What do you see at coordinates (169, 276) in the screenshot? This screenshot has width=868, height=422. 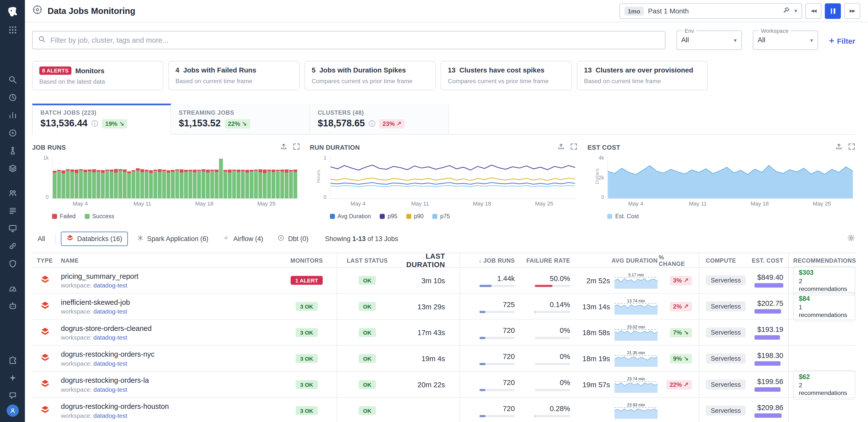 I see `job-name-link: pricing_summary_report` at bounding box center [169, 276].